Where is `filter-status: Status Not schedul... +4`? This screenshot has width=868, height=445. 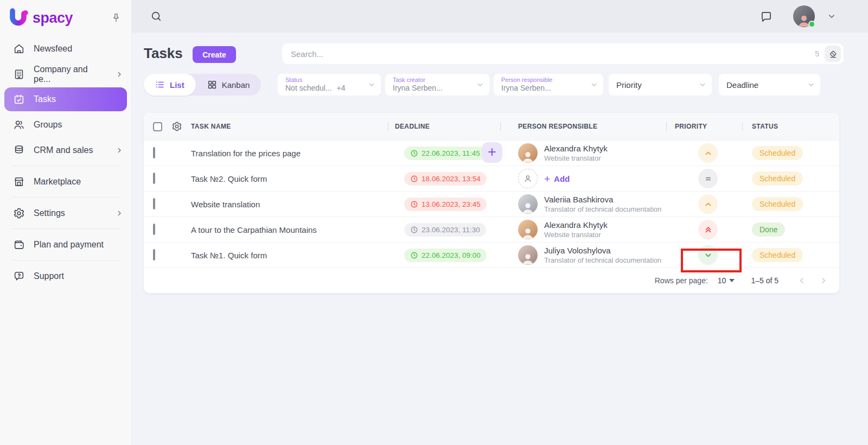
filter-status: Status Not schedul... +4 is located at coordinates (329, 85).